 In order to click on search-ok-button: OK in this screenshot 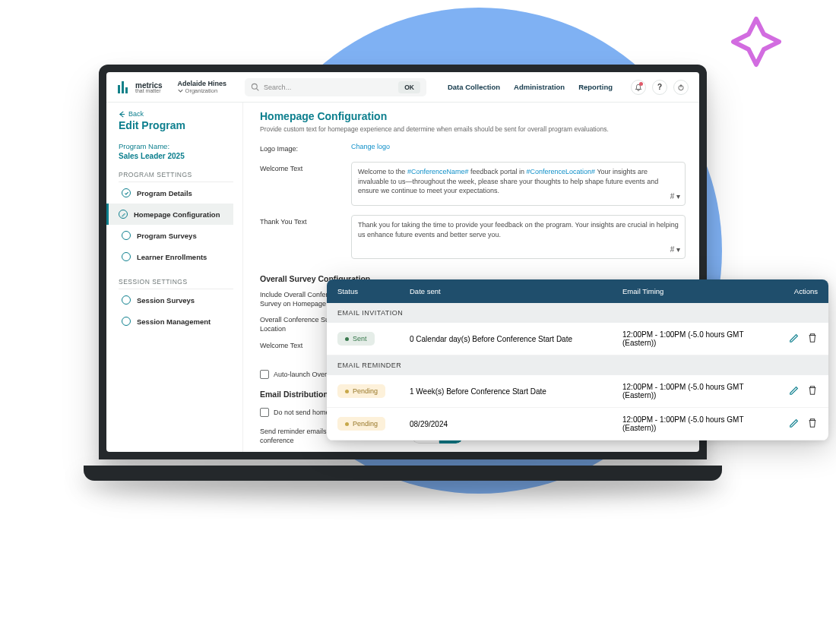, I will do `click(409, 87)`.